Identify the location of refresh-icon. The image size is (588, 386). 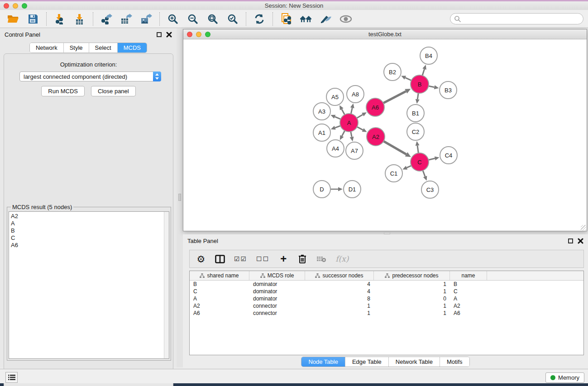
(259, 19).